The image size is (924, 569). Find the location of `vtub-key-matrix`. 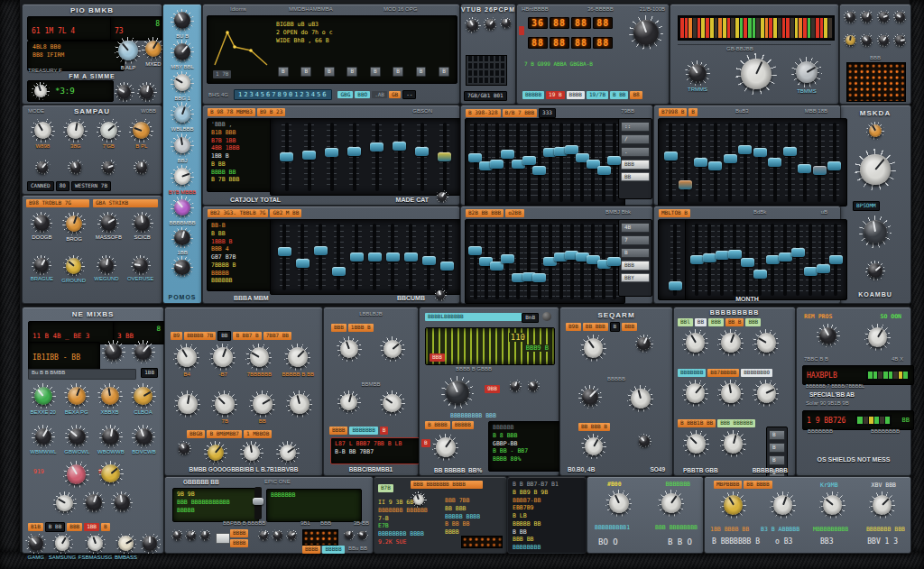

vtub-key-matrix is located at coordinates (486, 70).